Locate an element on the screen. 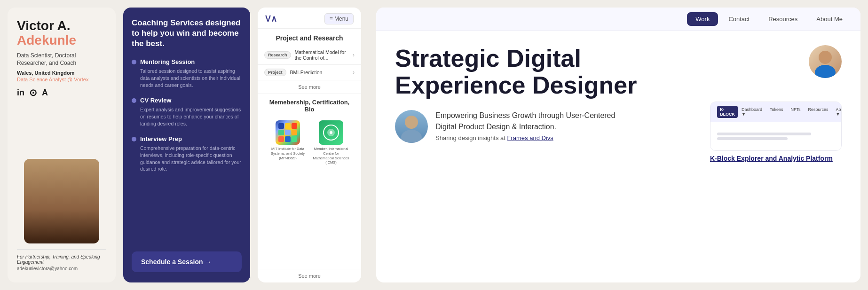 The height and width of the screenshot is (290, 868). profile-photo-area is located at coordinates (62, 174).